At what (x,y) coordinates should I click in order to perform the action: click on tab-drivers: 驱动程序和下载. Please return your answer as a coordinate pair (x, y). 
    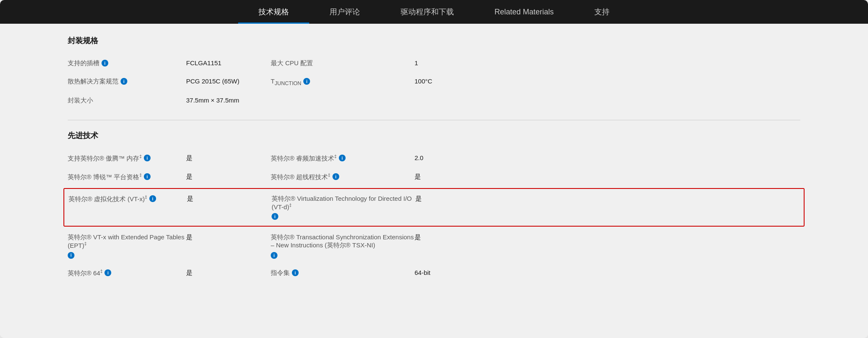
    Looking at the image, I should click on (427, 12).